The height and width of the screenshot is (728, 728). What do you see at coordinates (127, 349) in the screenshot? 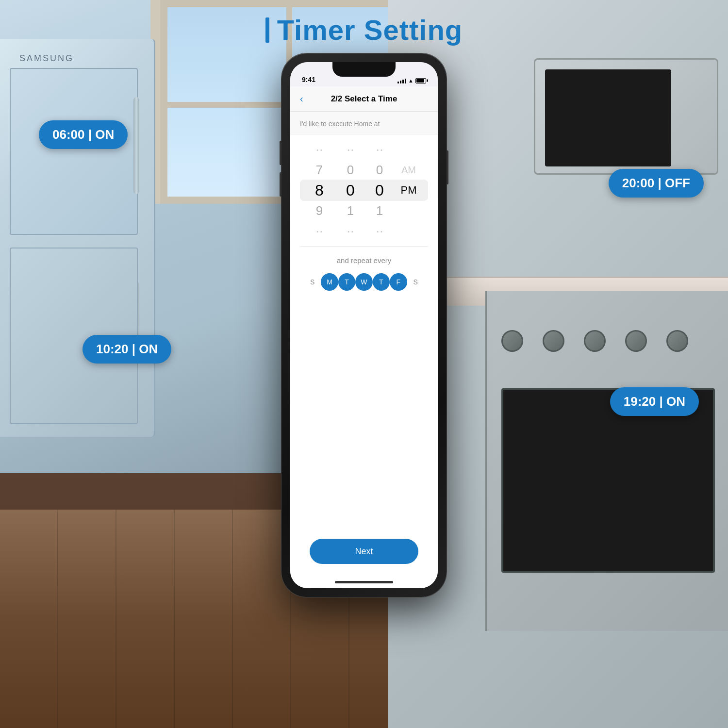
I see `badge-on-1020: 10:20 | ON` at bounding box center [127, 349].